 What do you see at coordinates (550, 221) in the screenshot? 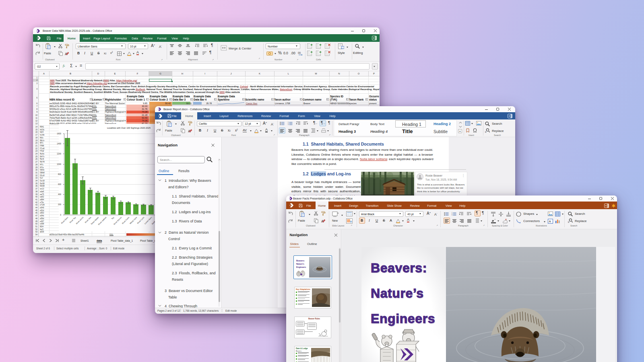
I see `svg-text: A` at bounding box center [550, 221].